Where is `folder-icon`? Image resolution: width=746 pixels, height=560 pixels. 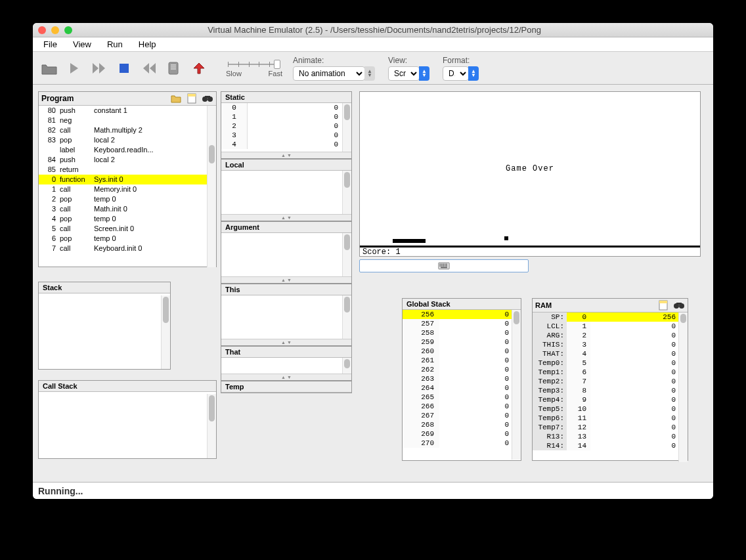
folder-icon is located at coordinates (176, 98).